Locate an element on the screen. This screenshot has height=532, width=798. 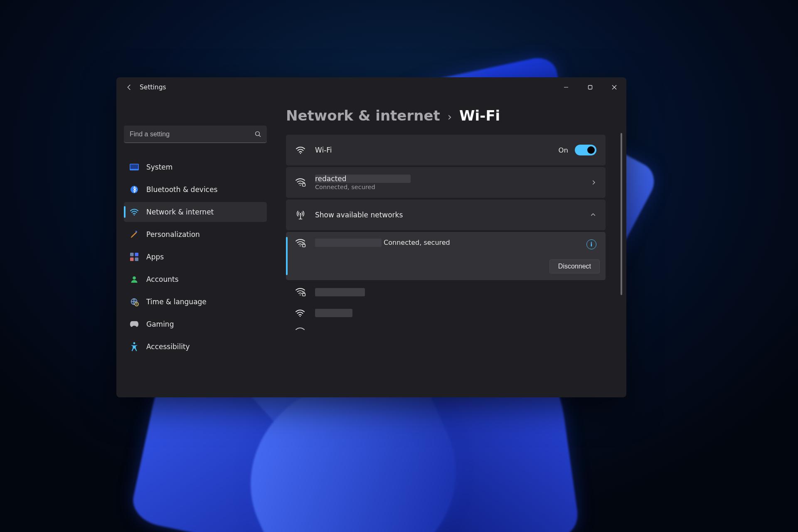
search-input is located at coordinates (195, 134).